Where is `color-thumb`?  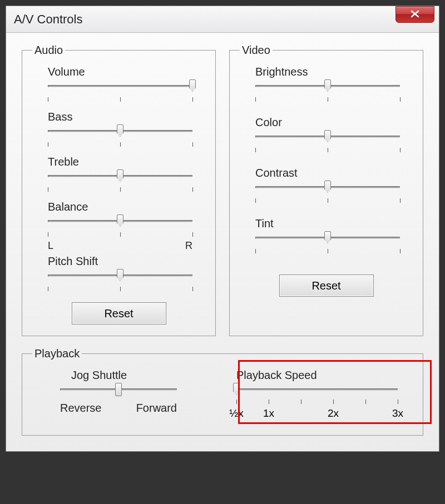
color-thumb is located at coordinates (328, 136).